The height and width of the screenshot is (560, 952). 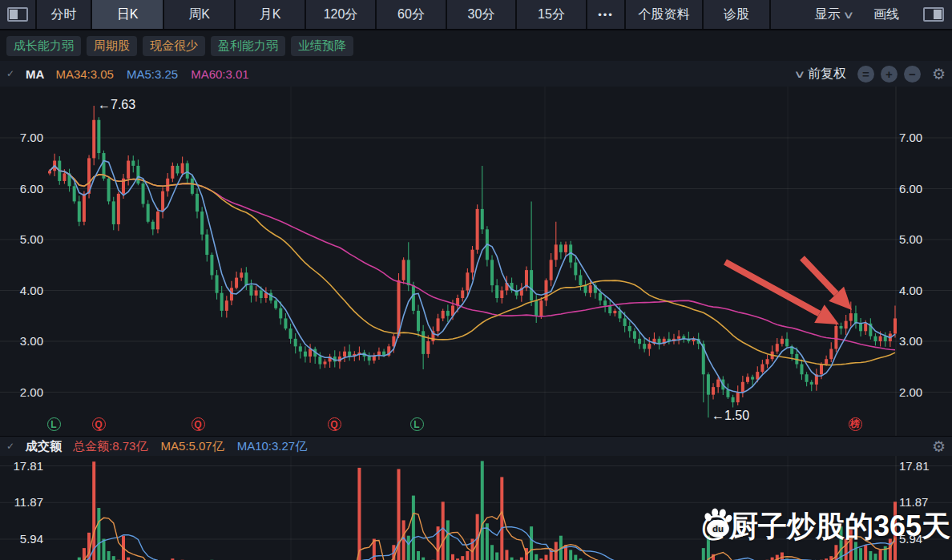 What do you see at coordinates (552, 14) in the screenshot?
I see `tab-15分: 15分` at bounding box center [552, 14].